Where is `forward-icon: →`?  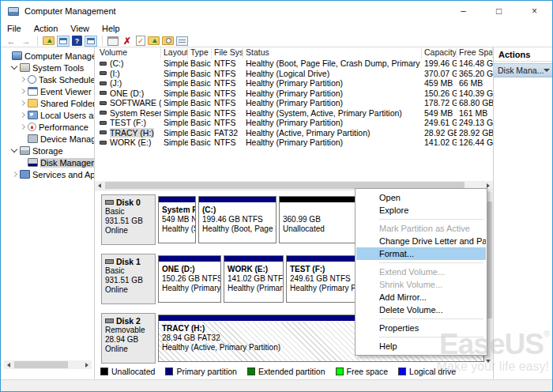 forward-icon: → is located at coordinates (26, 41).